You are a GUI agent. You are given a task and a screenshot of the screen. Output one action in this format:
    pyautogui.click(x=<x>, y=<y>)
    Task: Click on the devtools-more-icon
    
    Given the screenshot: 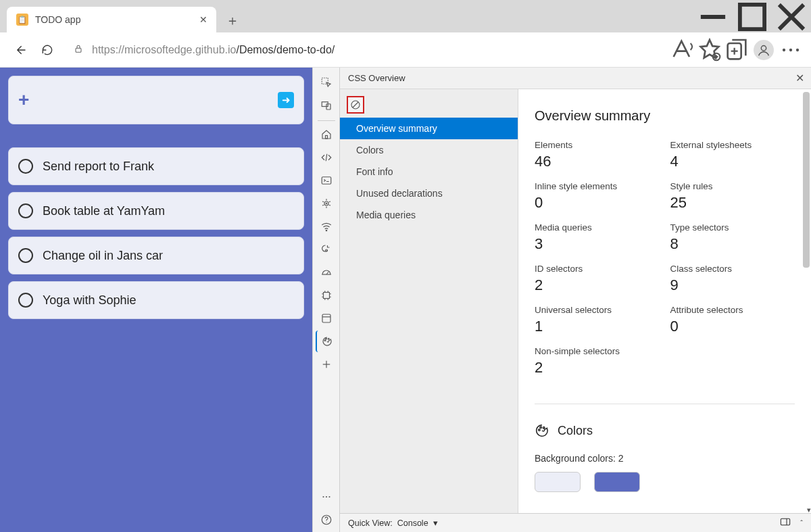 What is the action you would take?
    pyautogui.click(x=326, y=497)
    